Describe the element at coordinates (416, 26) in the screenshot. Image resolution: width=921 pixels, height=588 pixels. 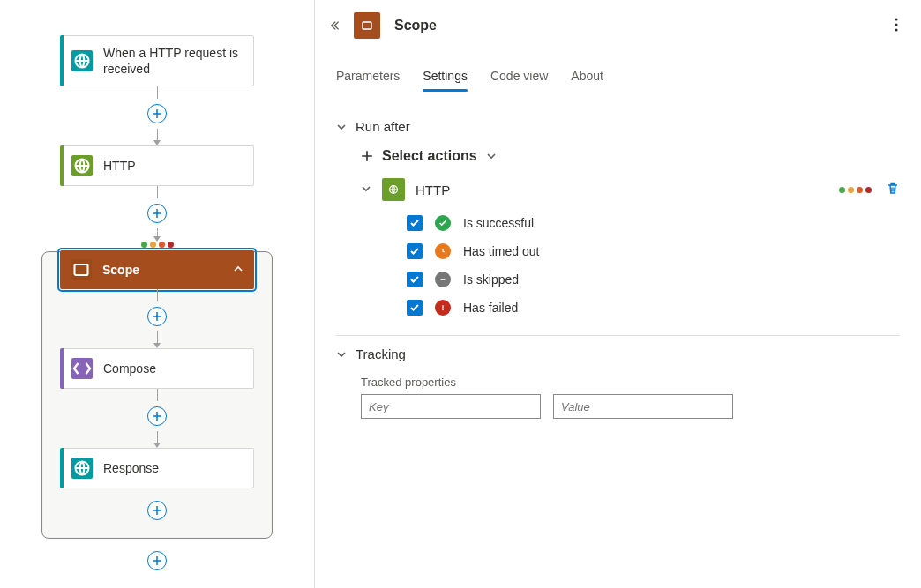
I see `detail-title: Scope` at that location.